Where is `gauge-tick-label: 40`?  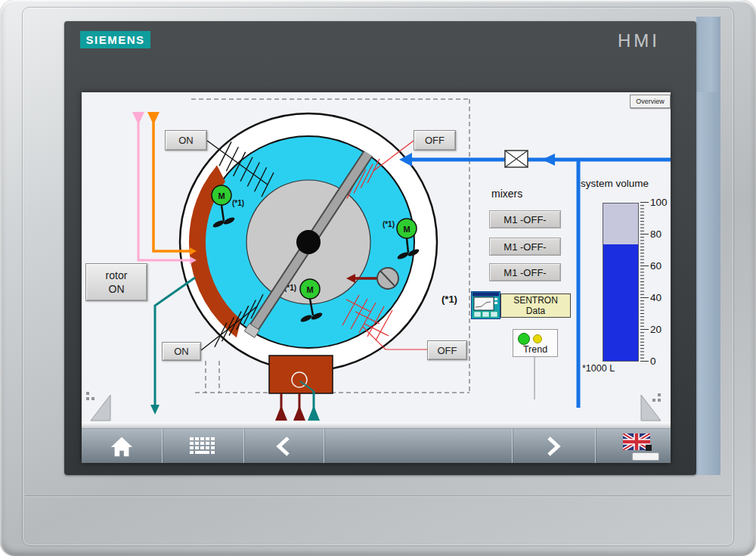 gauge-tick-label: 40 is located at coordinates (661, 298).